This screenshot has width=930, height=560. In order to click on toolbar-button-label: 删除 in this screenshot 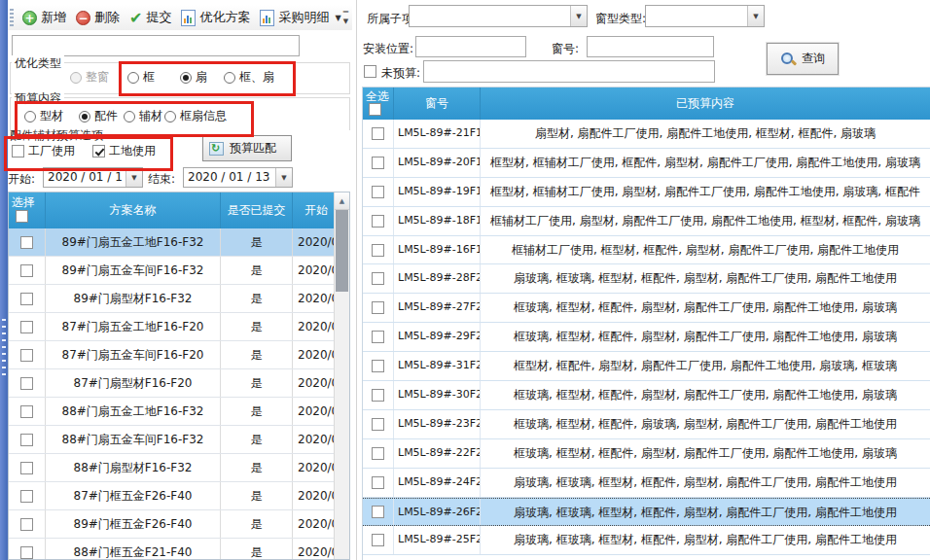, I will do `click(107, 18)`.